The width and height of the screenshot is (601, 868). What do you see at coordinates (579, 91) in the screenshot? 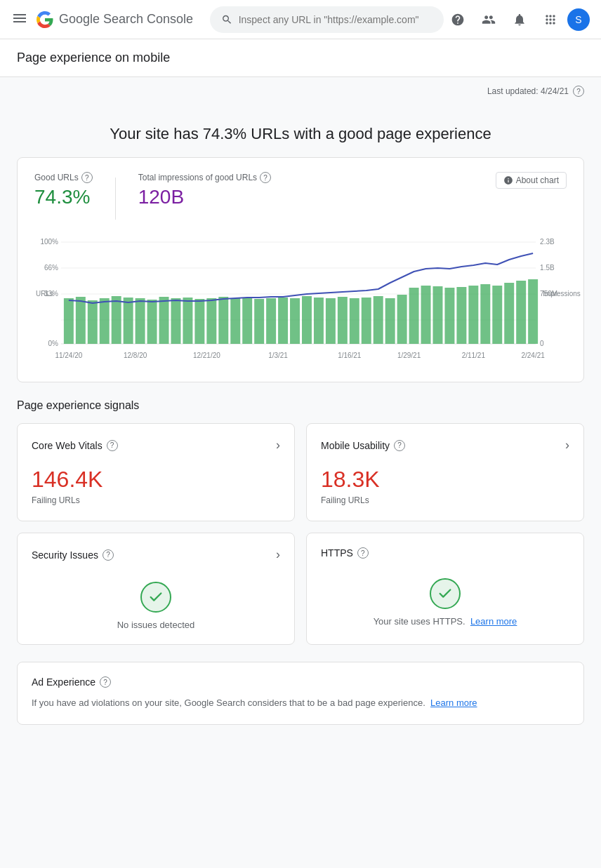
I see `last-updated-help-icon: ?` at bounding box center [579, 91].